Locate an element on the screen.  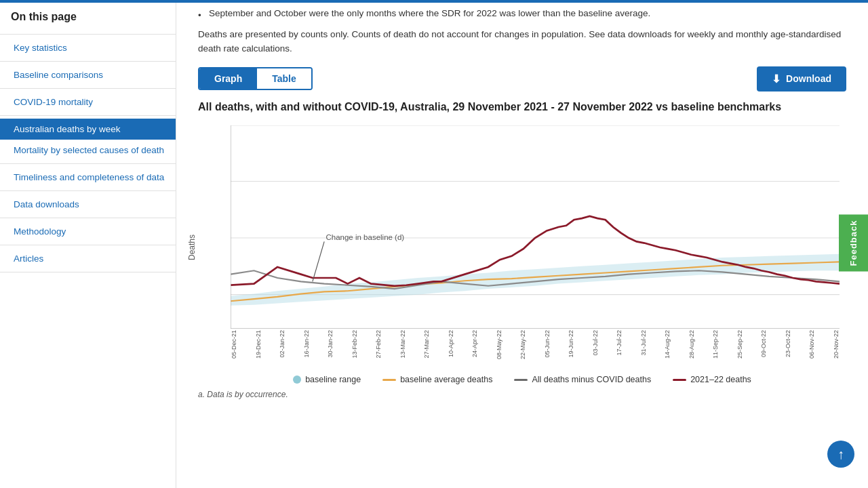
chart-title: All deaths, with and without COVID-19, A… is located at coordinates (522, 107).